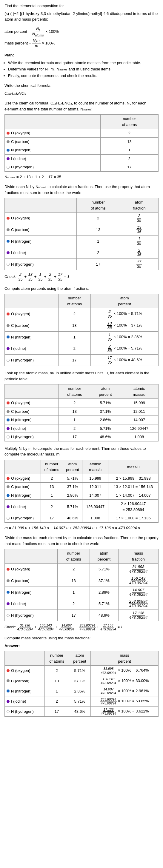 This screenshot has height=868, width=163. What do you see at coordinates (80, 691) in the screenshot?
I see `mp-pct-nitrogen: 2.86%` at bounding box center [80, 691].